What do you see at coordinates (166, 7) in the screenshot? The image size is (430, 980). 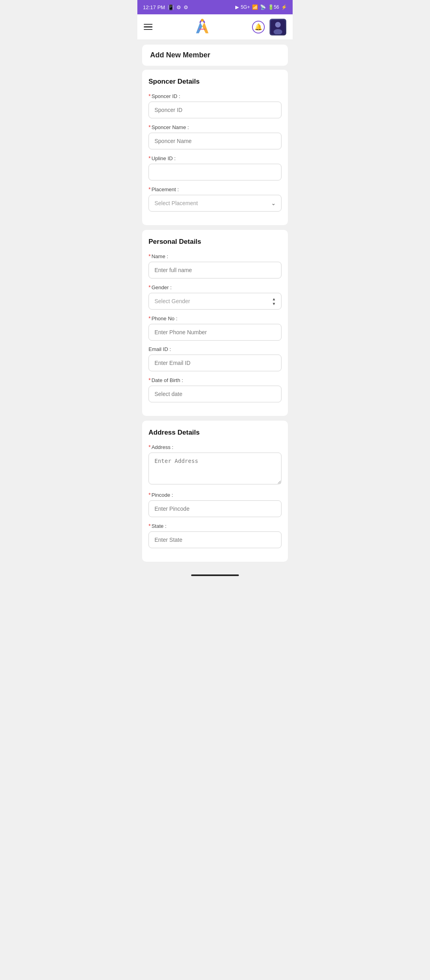 I see `status-bar-left: 12:17 PM 📳 ⚙ ⚙` at bounding box center [166, 7].